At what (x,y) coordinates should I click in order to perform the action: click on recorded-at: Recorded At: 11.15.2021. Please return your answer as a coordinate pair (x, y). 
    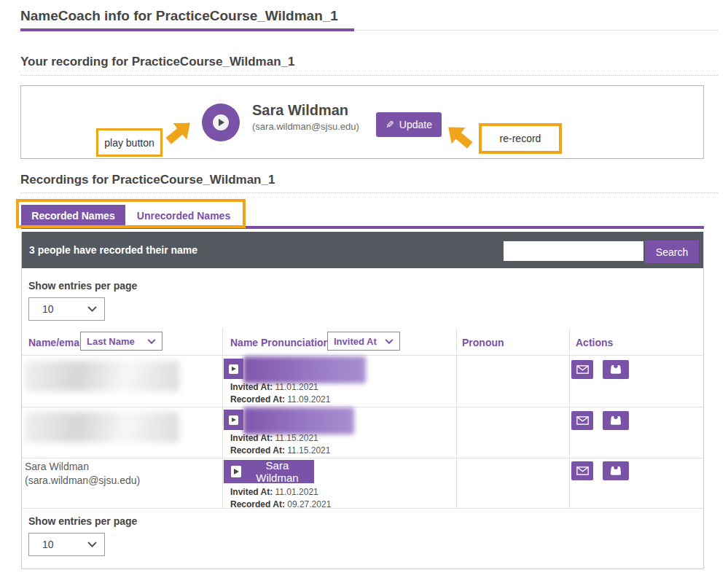
    Looking at the image, I should click on (280, 450).